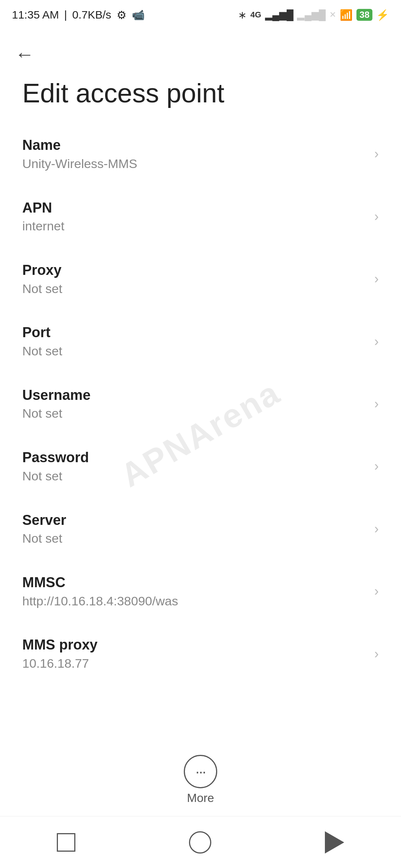  I want to click on status-left: 11:35 AM | 0.7KB/s ⚙ 📹, so click(78, 15).